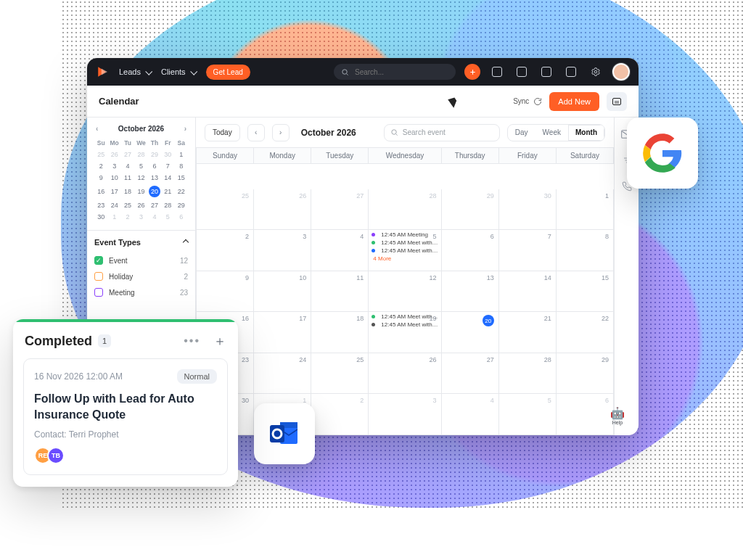  What do you see at coordinates (155, 178) in the screenshot?
I see `mini-day: 13` at bounding box center [155, 178].